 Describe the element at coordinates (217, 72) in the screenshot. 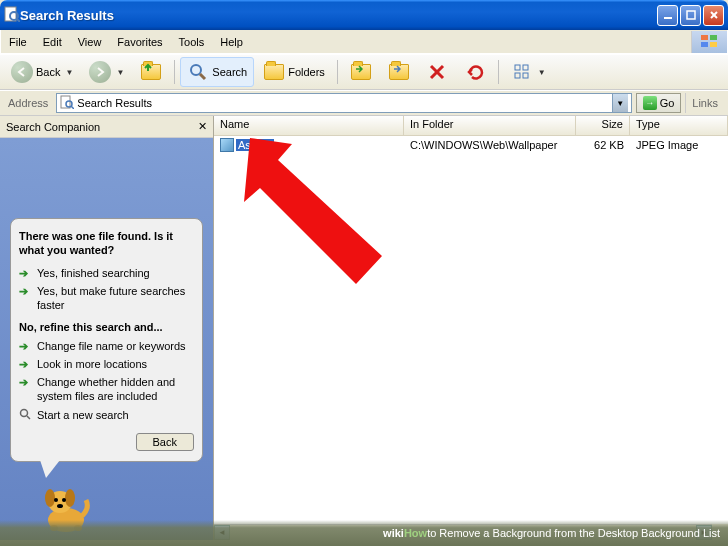

I see `search-button: Search` at that location.